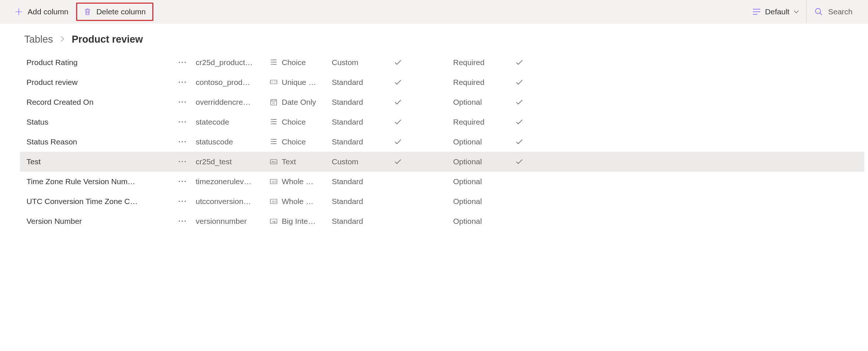  What do you see at coordinates (442, 201) in the screenshot?
I see `table-row: UTC Conversion Time Zone C… ··· utcconve…` at bounding box center [442, 201].